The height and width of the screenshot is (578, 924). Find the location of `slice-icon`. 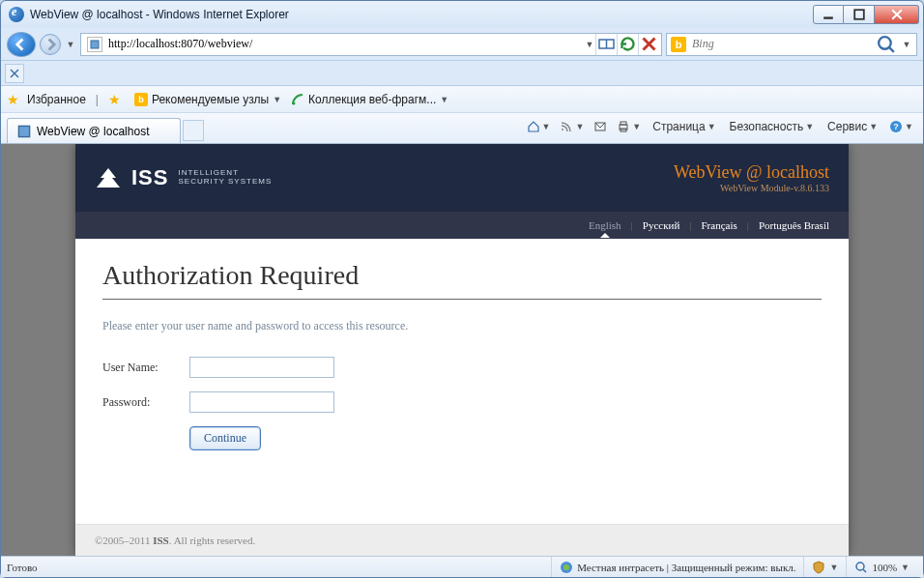

slice-icon is located at coordinates (298, 100).